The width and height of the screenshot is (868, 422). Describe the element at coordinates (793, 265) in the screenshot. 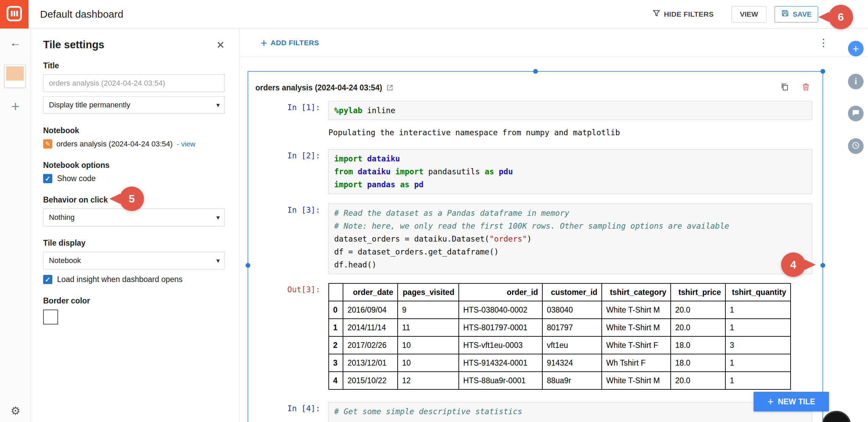

I see `annotation-number: 4` at that location.